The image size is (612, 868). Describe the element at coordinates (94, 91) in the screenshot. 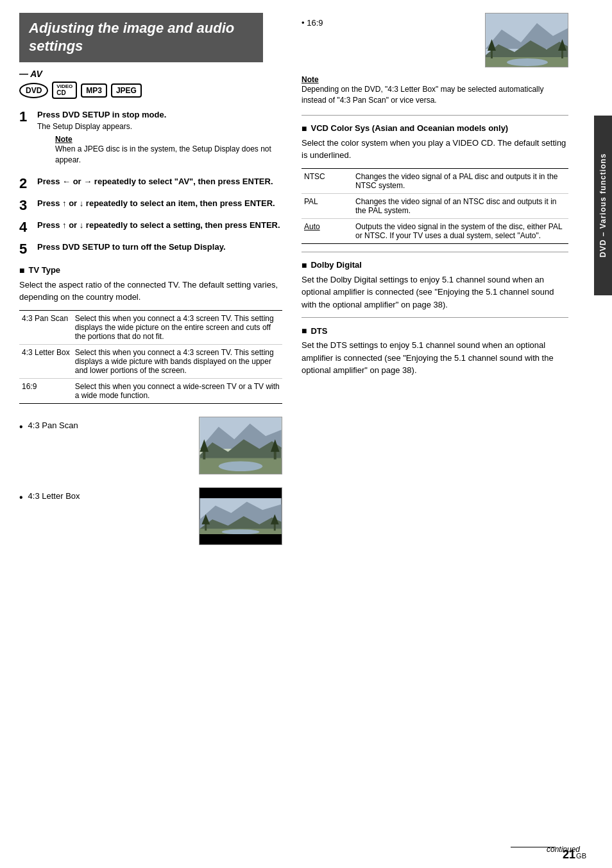

I see `badge-mp3: MP3` at that location.